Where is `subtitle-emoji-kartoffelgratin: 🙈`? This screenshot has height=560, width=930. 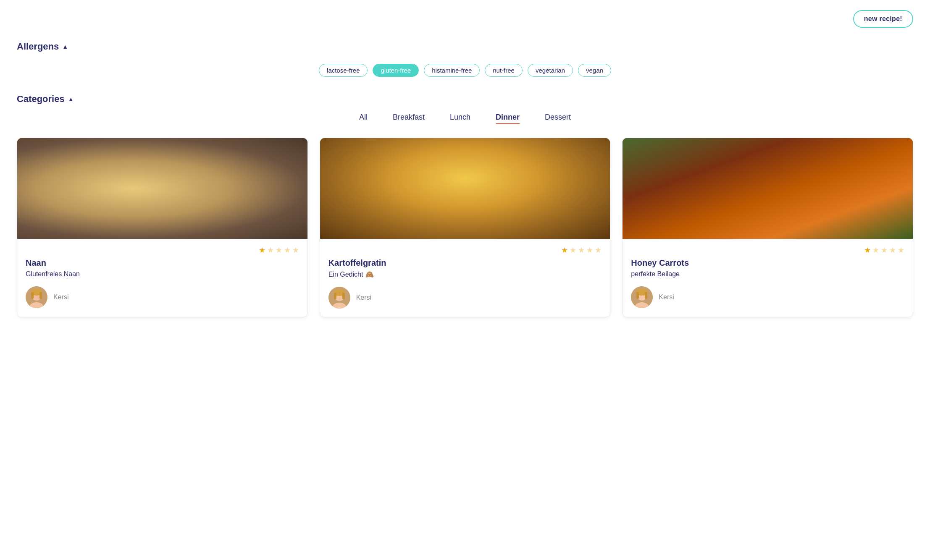 subtitle-emoji-kartoffelgratin: 🙈 is located at coordinates (370, 275).